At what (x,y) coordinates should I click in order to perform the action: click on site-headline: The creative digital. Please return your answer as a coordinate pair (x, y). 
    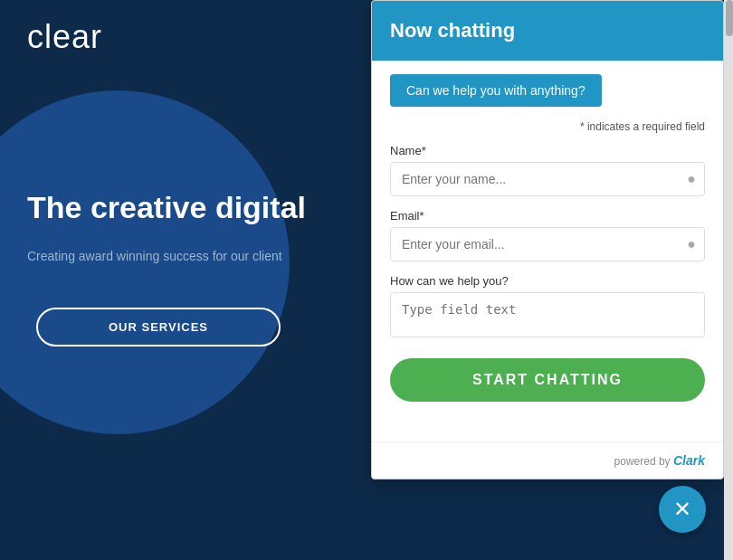
    Looking at the image, I should click on (167, 208).